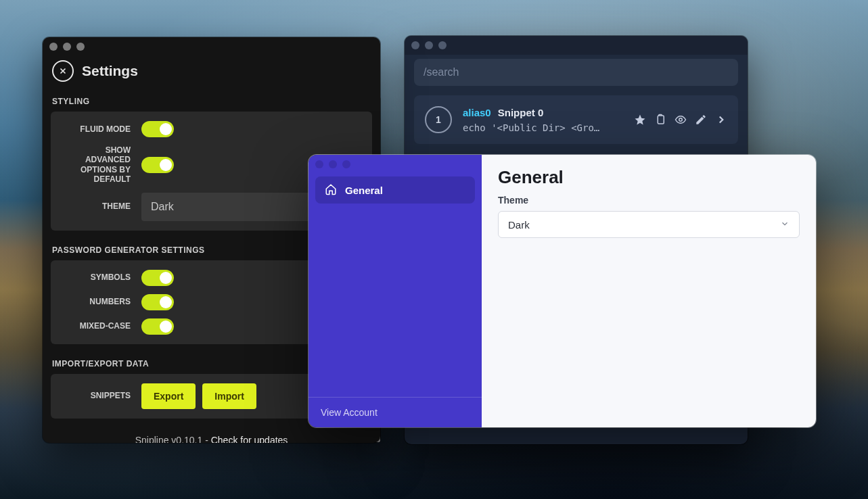 This screenshot has height=499, width=868. I want to click on snippet-actions, so click(681, 120).